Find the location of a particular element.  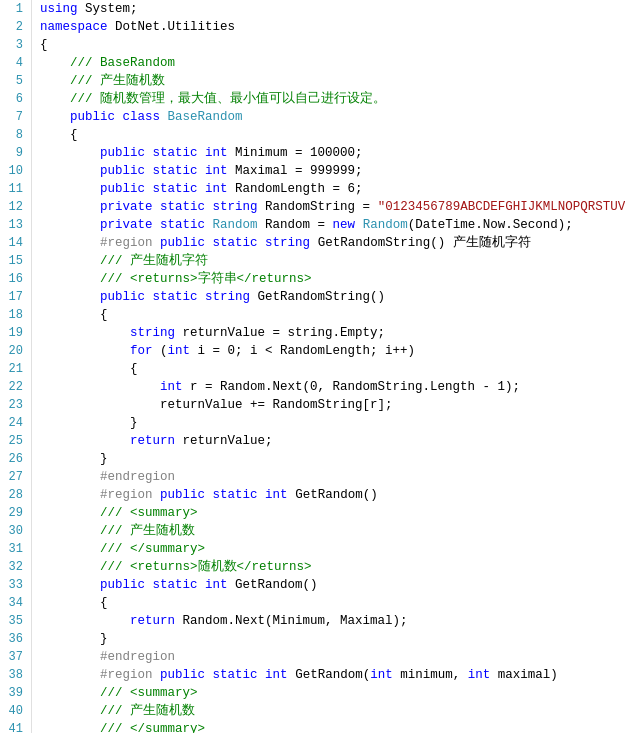

code-line: #region public static int GetRandom() is located at coordinates (332, 495).